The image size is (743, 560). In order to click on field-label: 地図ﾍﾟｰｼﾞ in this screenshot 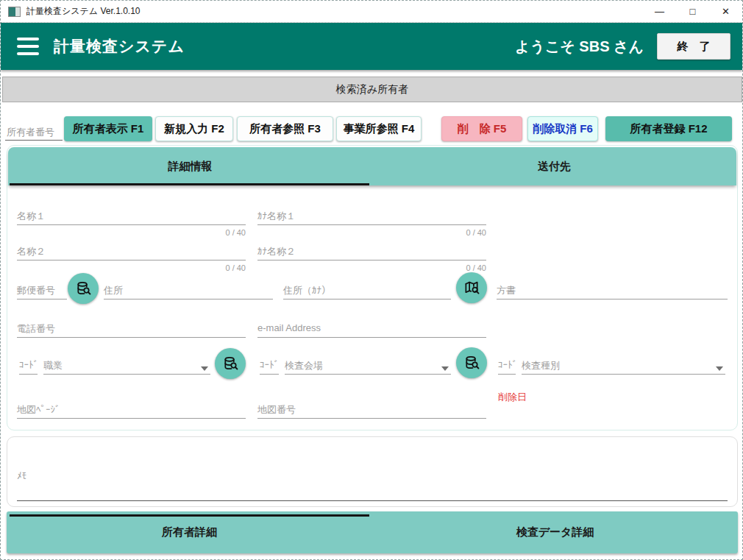, I will do `click(38, 410)`.